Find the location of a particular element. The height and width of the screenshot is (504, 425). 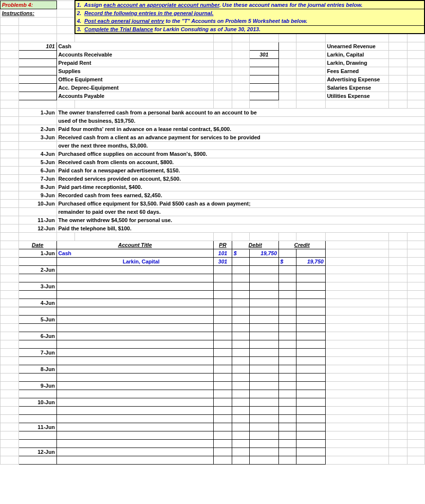

j-date: 12-Jun is located at coordinates (37, 452).